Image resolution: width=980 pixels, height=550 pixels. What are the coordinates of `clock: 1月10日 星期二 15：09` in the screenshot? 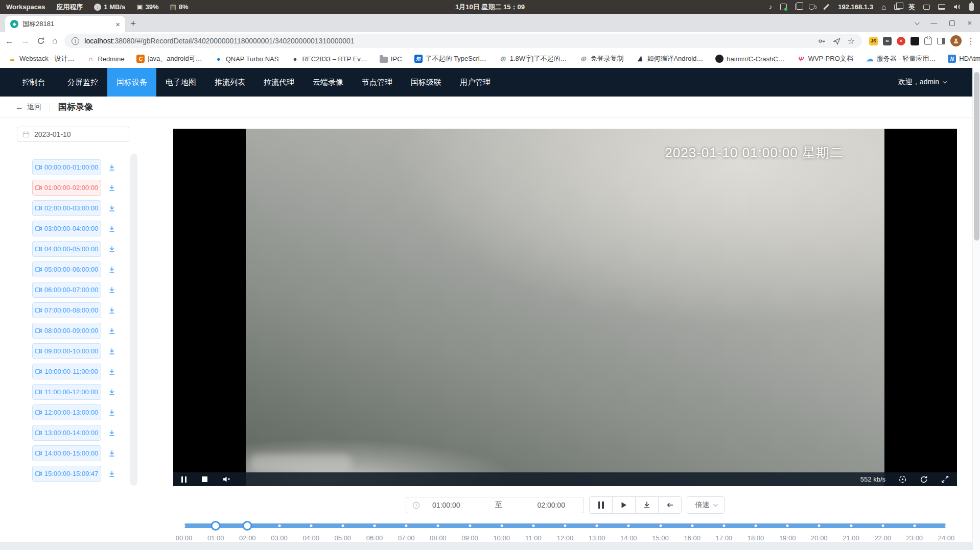 It's located at (490, 7).